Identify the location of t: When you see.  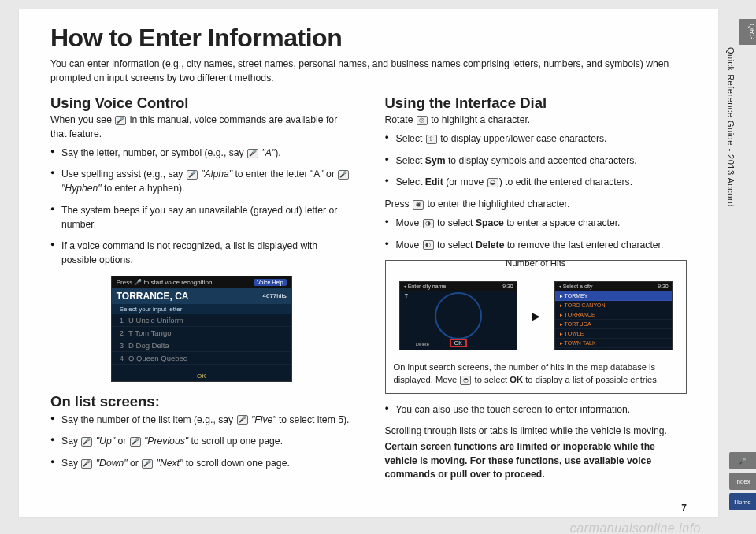
(82, 120).